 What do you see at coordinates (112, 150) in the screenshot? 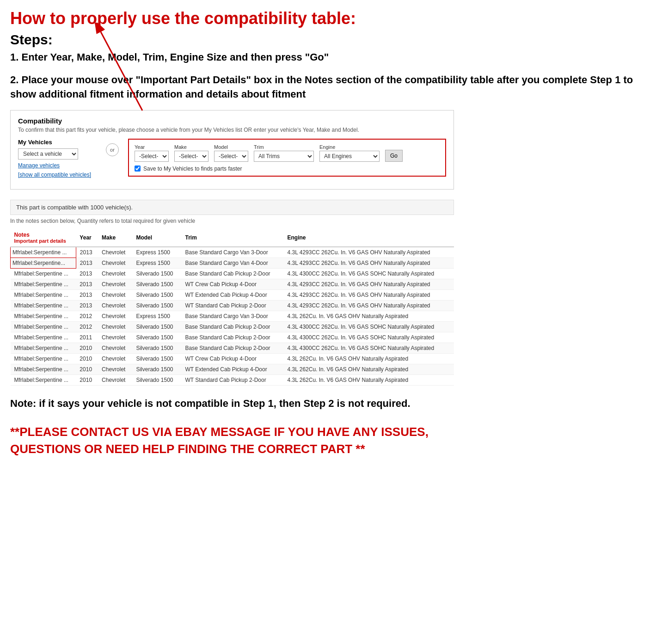
I see `or-circle: or` at bounding box center [112, 150].